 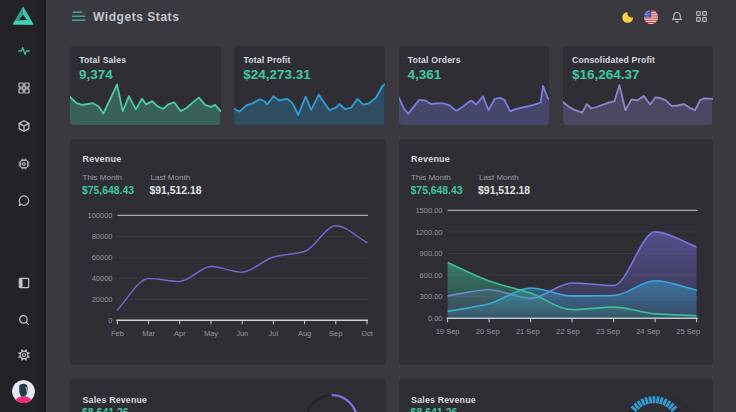 What do you see at coordinates (211, 332) in the screenshot?
I see `svg-text: May` at bounding box center [211, 332].